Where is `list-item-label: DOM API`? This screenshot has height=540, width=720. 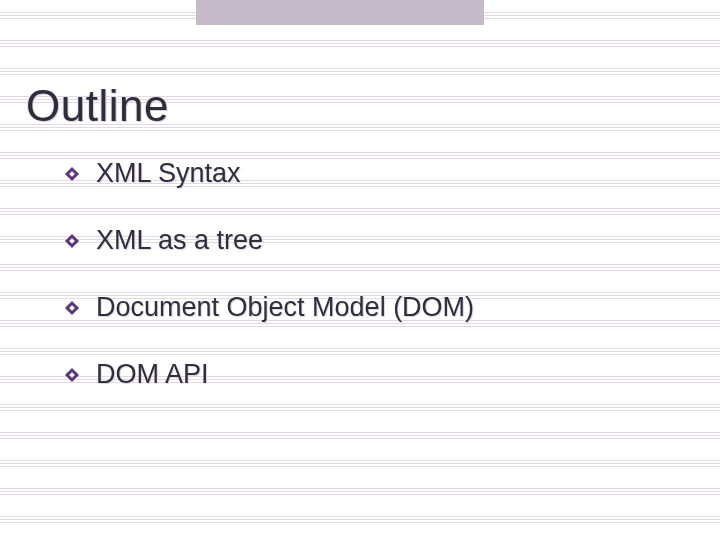
list-item-label: DOM API is located at coordinates (152, 374).